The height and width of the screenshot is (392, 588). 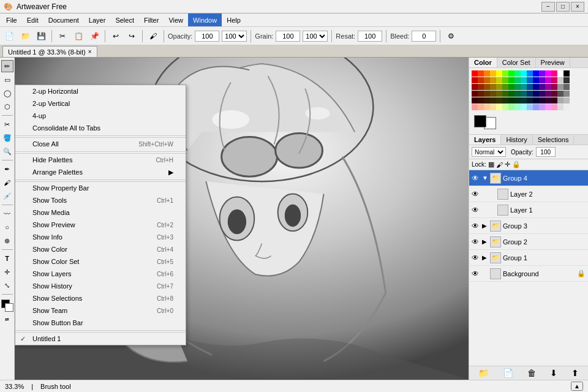 What do you see at coordinates (554, 140) in the screenshot?
I see `layers-tab-selections: Selections` at bounding box center [554, 140].